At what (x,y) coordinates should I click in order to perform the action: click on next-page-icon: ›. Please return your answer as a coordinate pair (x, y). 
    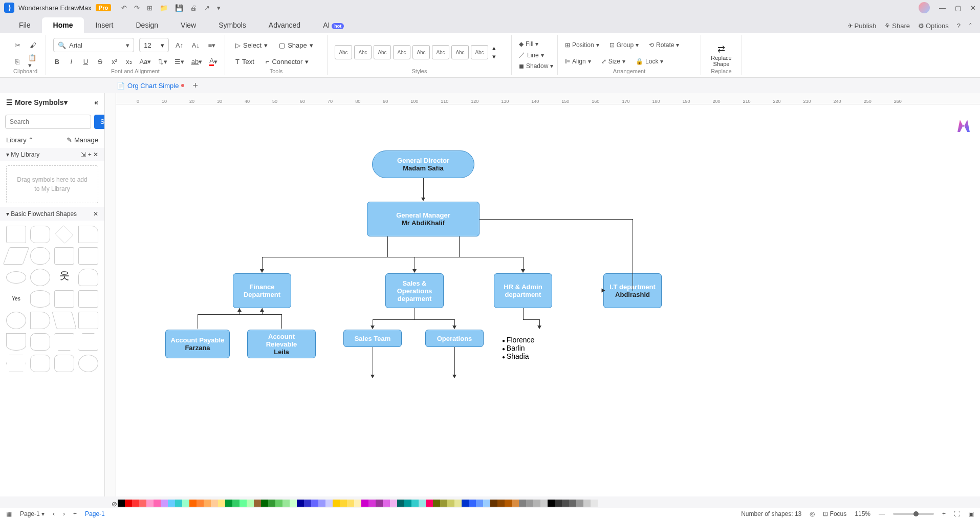
    Looking at the image, I should click on (64, 514).